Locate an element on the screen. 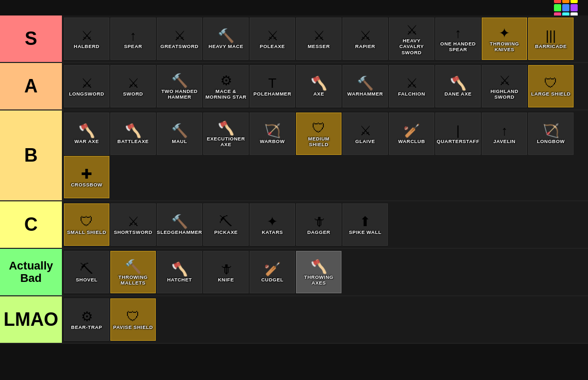 The height and width of the screenshot is (380, 588). tier-label-c: C is located at coordinates (31, 225).